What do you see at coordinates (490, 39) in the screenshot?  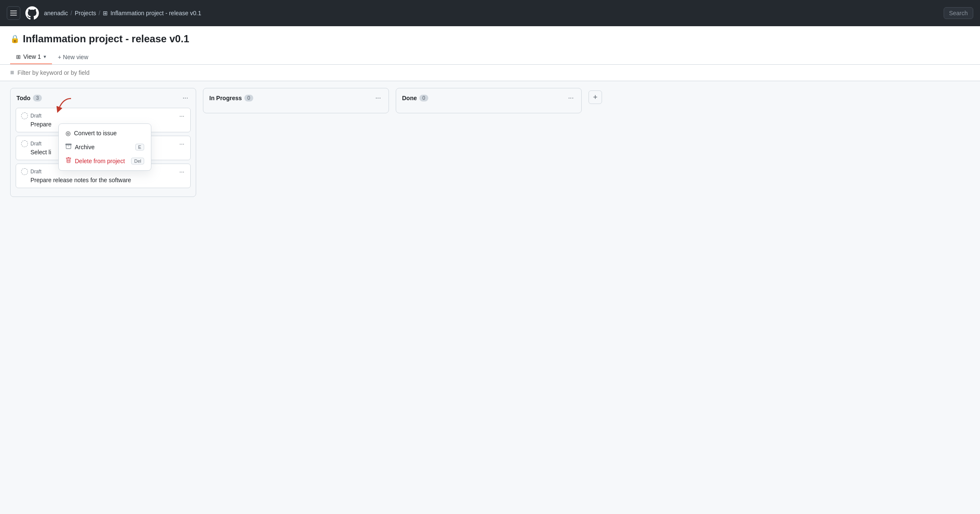 I see `page-title-row: 🔒 Inflammation project - release v0.1` at bounding box center [490, 39].